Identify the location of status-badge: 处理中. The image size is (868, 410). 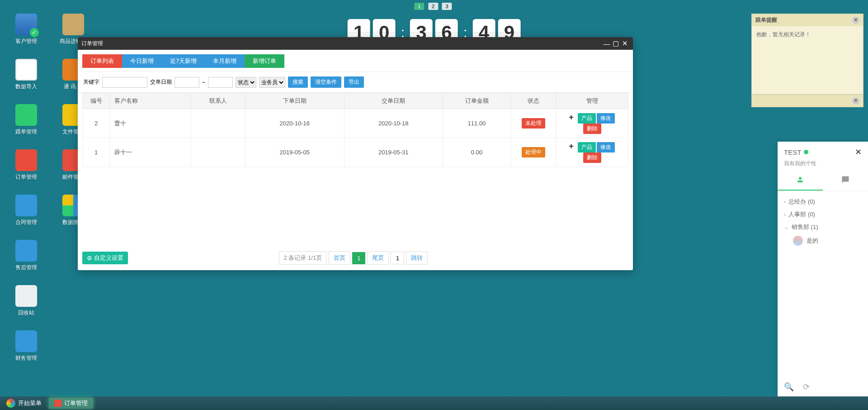
(533, 152).